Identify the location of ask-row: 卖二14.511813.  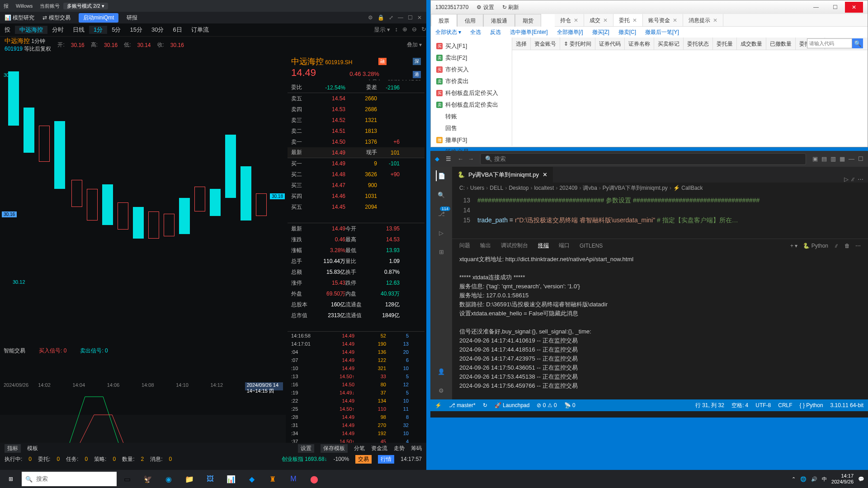
(356, 131).